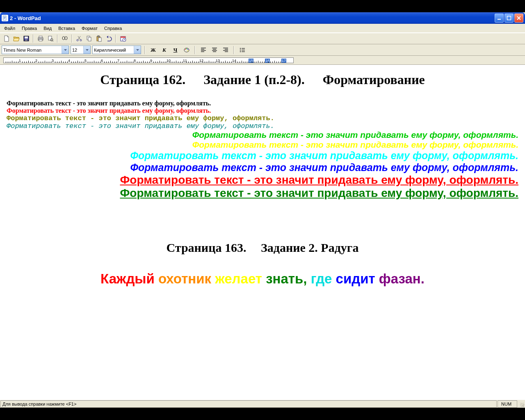  What do you see at coordinates (226, 50) in the screenshot?
I see `align-right-button` at bounding box center [226, 50].